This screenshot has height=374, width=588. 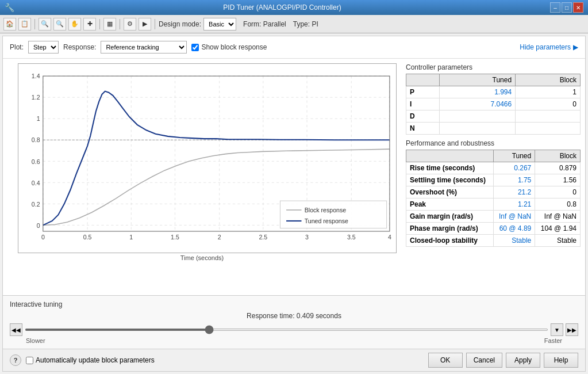 I want to click on cancel-button: Cancel, so click(x=484, y=360).